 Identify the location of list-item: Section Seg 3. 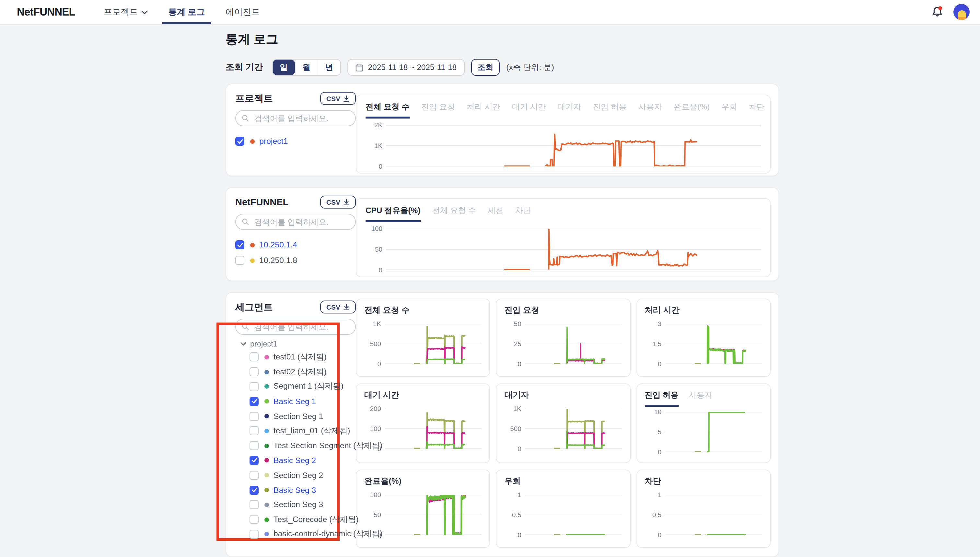
(296, 505).